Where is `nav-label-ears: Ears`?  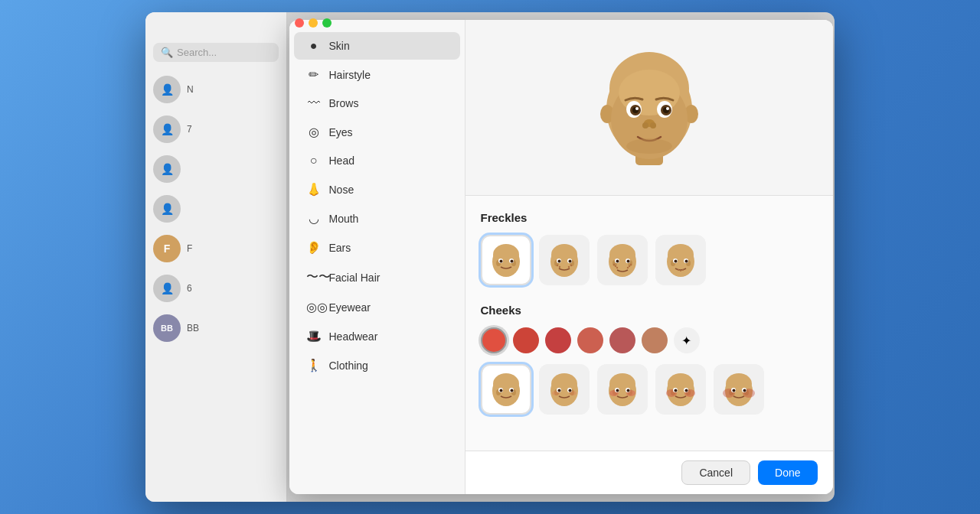 nav-label-ears: Ears is located at coordinates (340, 248).